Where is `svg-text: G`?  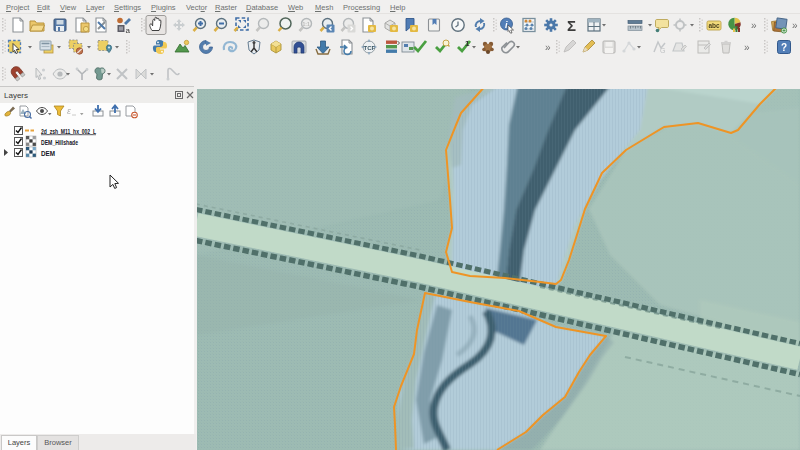
svg-text: G is located at coordinates (662, 50).